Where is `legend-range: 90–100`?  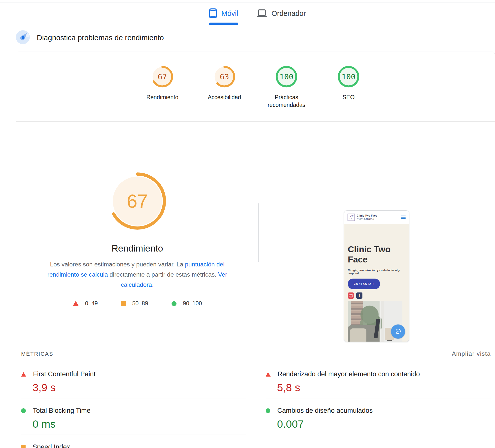
legend-range: 90–100 is located at coordinates (193, 304).